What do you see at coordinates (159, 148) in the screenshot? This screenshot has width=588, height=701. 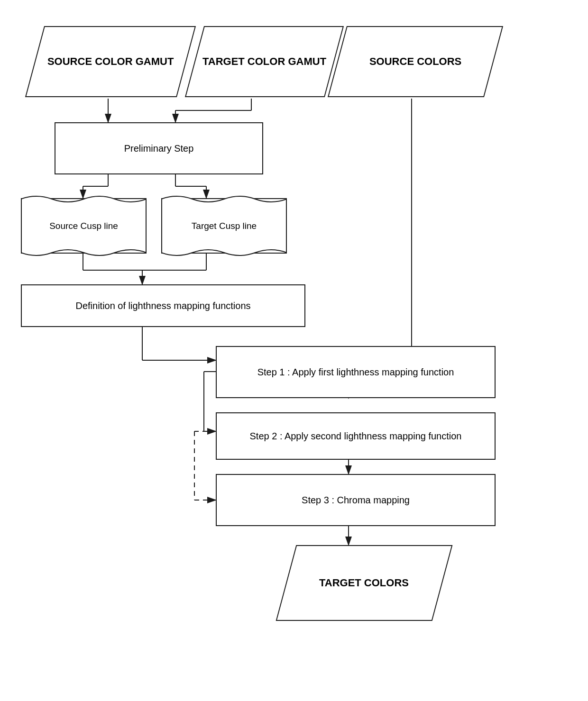 I see `preliminary-step-box: Preliminary Step` at bounding box center [159, 148].